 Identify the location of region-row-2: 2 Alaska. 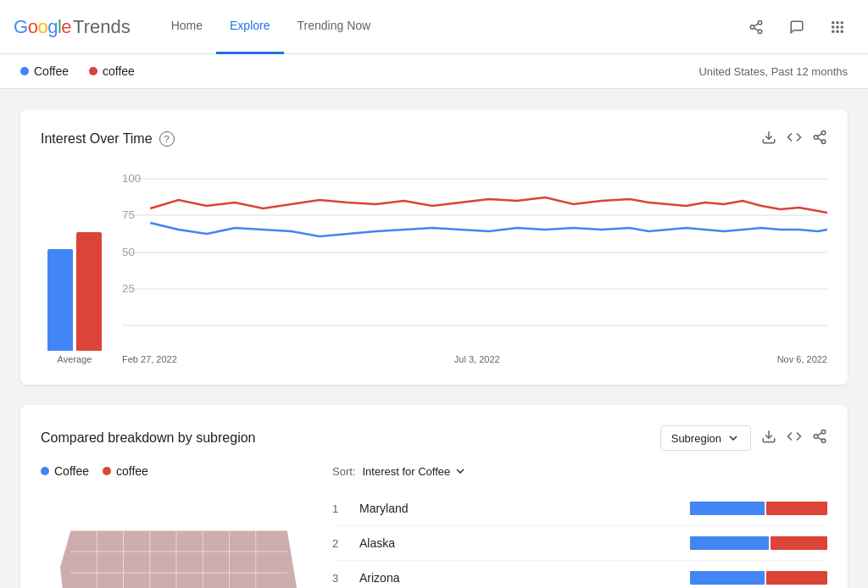
(580, 544).